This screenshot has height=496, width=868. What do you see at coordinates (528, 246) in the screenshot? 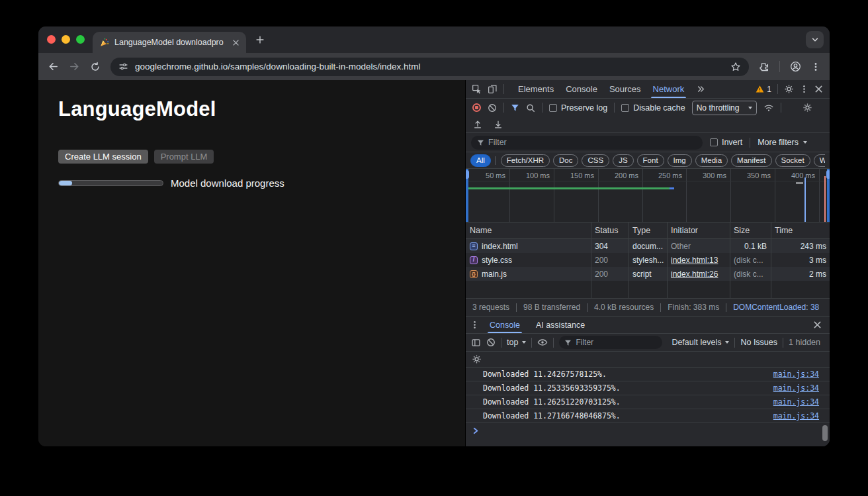
I see `request-name-cell: index.html` at bounding box center [528, 246].